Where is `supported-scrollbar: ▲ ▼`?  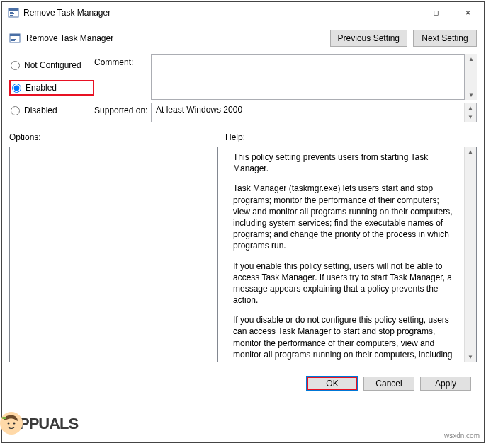
supported-scrollbar: ▲ ▼ is located at coordinates (470, 113).